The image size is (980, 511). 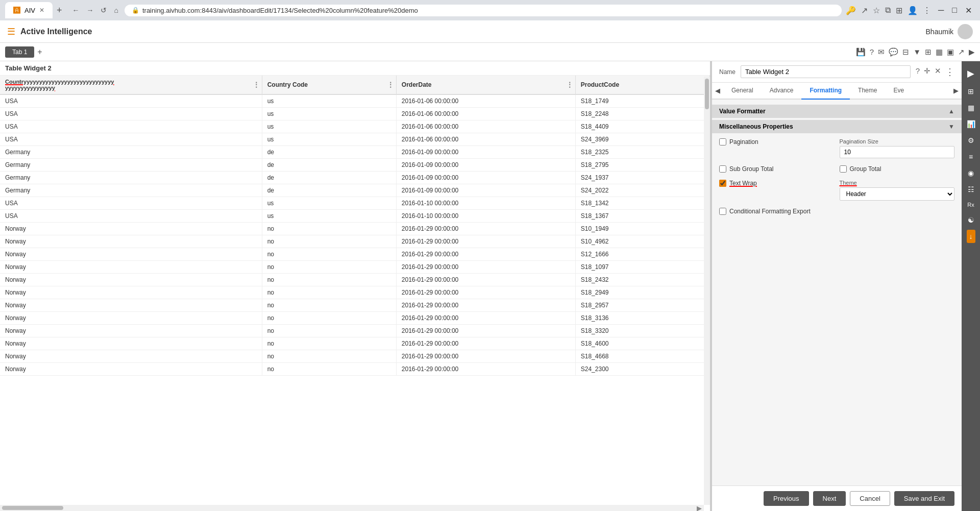 What do you see at coordinates (972, 52) in the screenshot?
I see `play-icon: ▶` at bounding box center [972, 52].